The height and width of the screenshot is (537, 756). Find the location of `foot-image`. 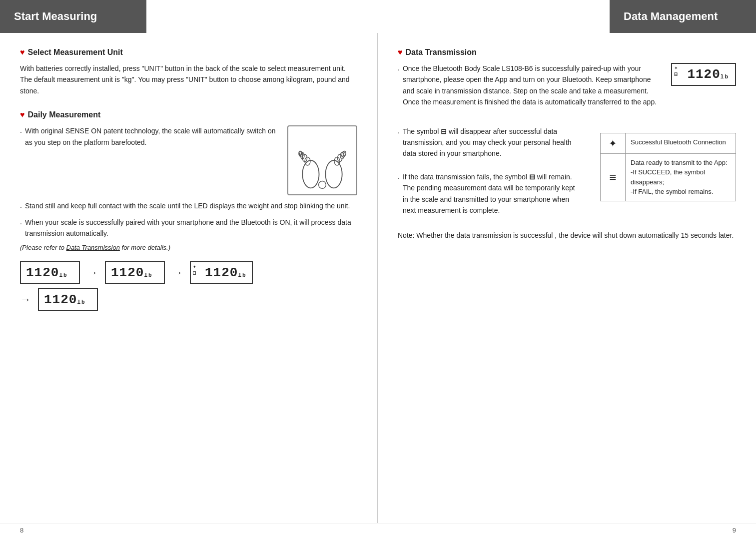

foot-image is located at coordinates (322, 160).